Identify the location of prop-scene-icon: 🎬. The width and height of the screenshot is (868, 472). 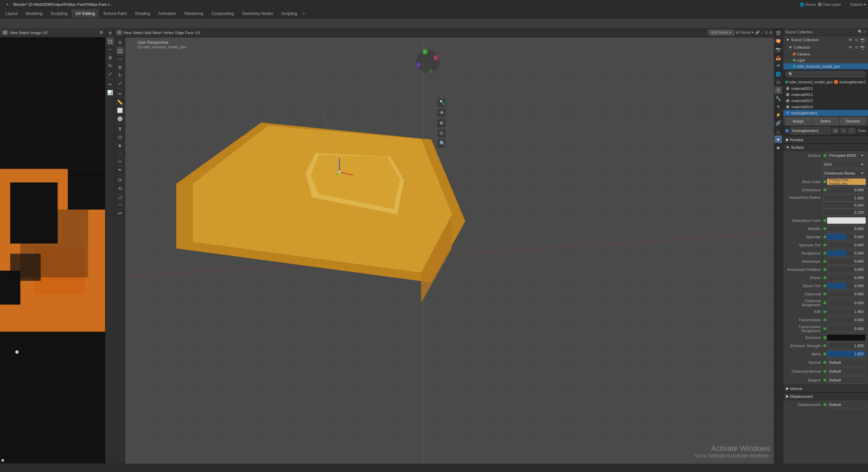
(778, 33).